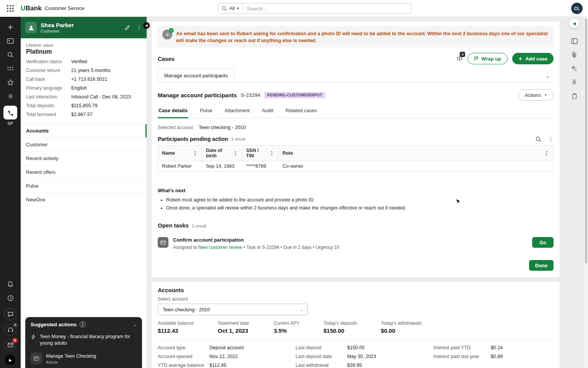 Image resolution: width=588 pixels, height=368 pixels. I want to click on task-assignee-link: New customer review, so click(220, 247).